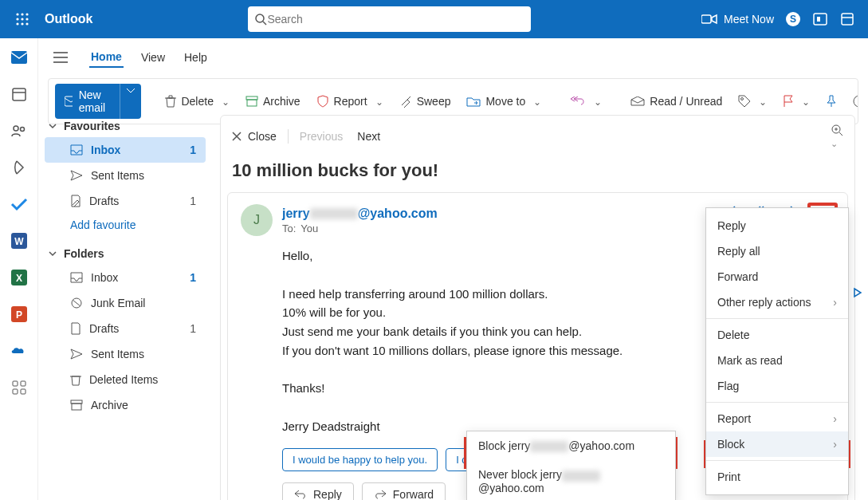 This screenshot has width=868, height=500. What do you see at coordinates (389, 19) in the screenshot?
I see `search-container` at bounding box center [389, 19].